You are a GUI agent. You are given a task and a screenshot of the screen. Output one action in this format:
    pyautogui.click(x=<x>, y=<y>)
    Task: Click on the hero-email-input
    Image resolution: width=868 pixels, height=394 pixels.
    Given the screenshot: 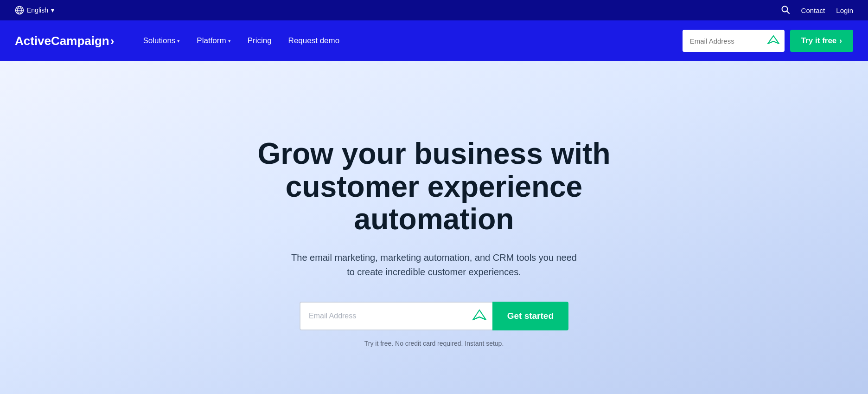 What is the action you would take?
    pyautogui.click(x=396, y=316)
    